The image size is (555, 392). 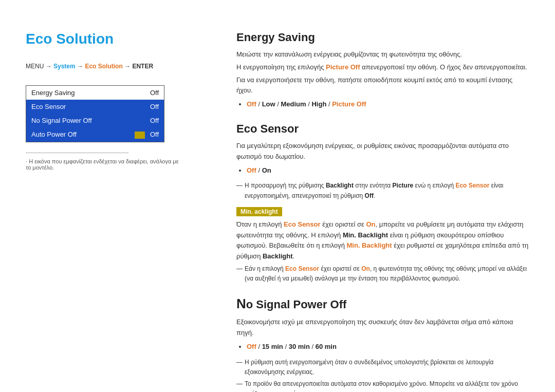 What do you see at coordinates (62, 120) in the screenshot?
I see `no-signal-label: No Signal Power Off` at bounding box center [62, 120].